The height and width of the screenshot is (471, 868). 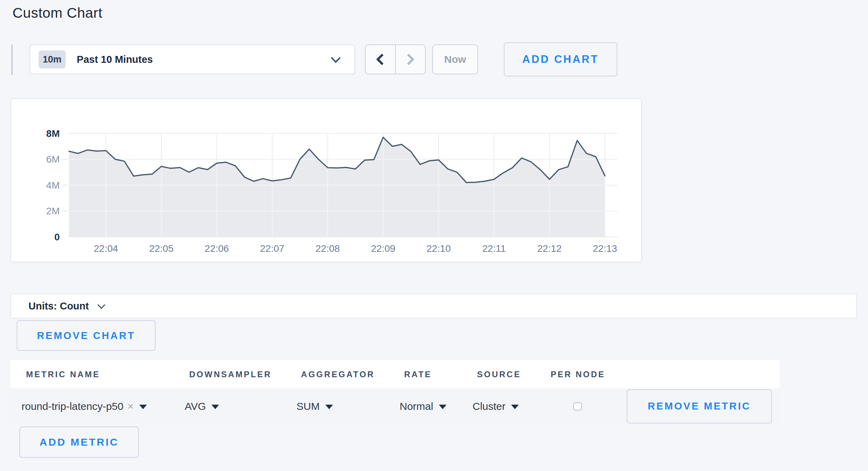 What do you see at coordinates (494, 249) in the screenshot?
I see `svg-text: 22:11` at bounding box center [494, 249].